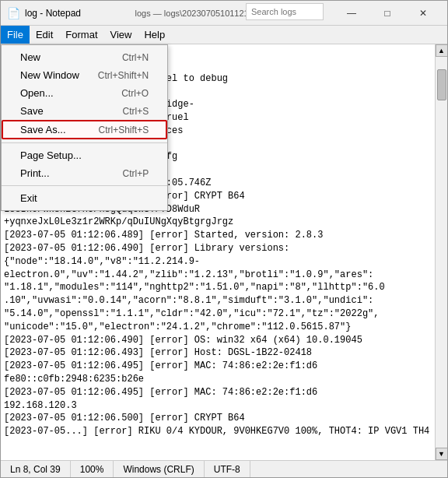 This screenshot has width=448, height=478. What do you see at coordinates (16, 34) in the screenshot?
I see `menu-file: File` at bounding box center [16, 34].